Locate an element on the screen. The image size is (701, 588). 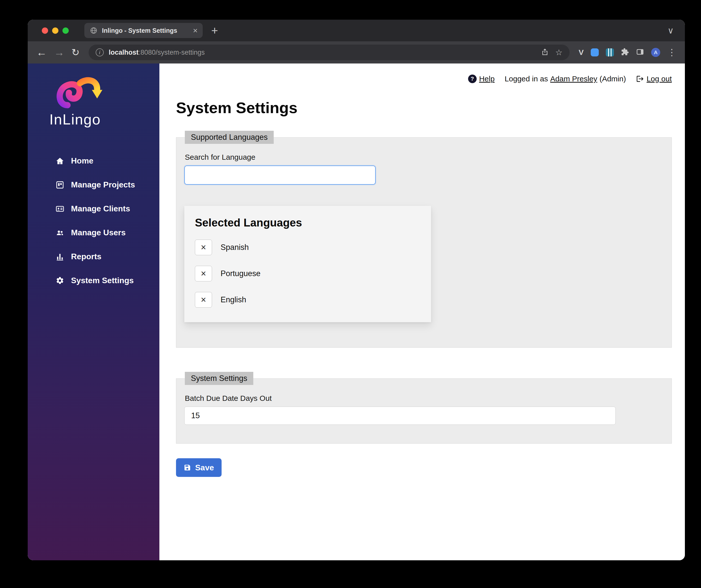
sidebar-item-manage-users: Manage Users is located at coordinates (93, 233).